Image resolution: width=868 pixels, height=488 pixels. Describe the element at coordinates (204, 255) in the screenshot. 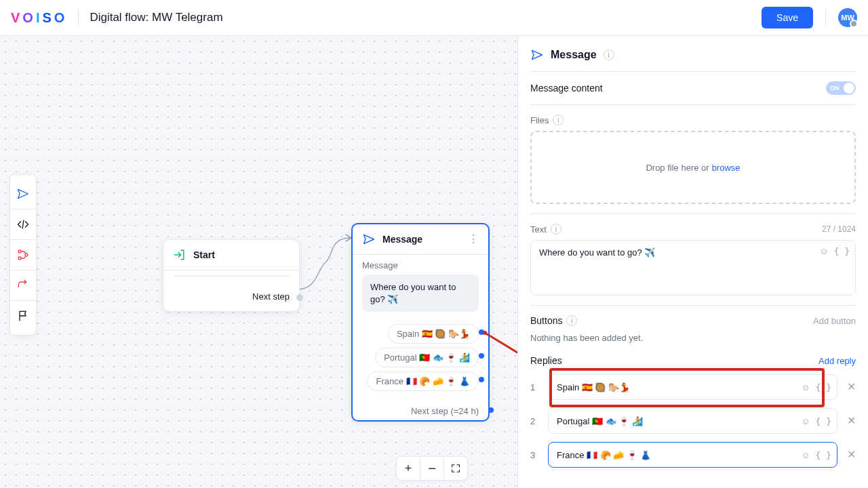

I see `node-title: Start` at that location.